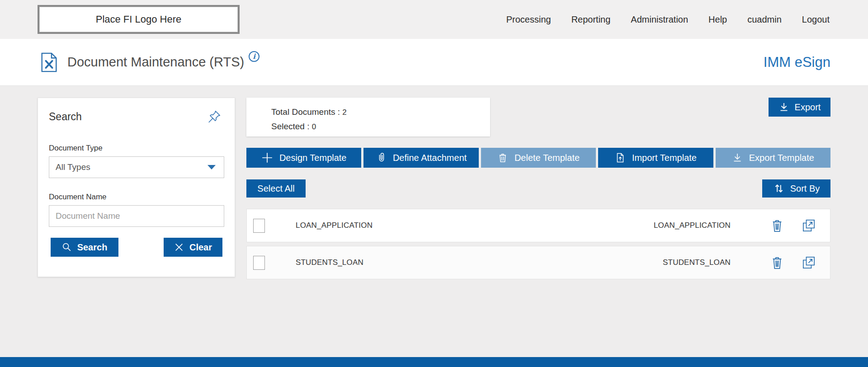  I want to click on document-type-label: Document Type, so click(137, 148).